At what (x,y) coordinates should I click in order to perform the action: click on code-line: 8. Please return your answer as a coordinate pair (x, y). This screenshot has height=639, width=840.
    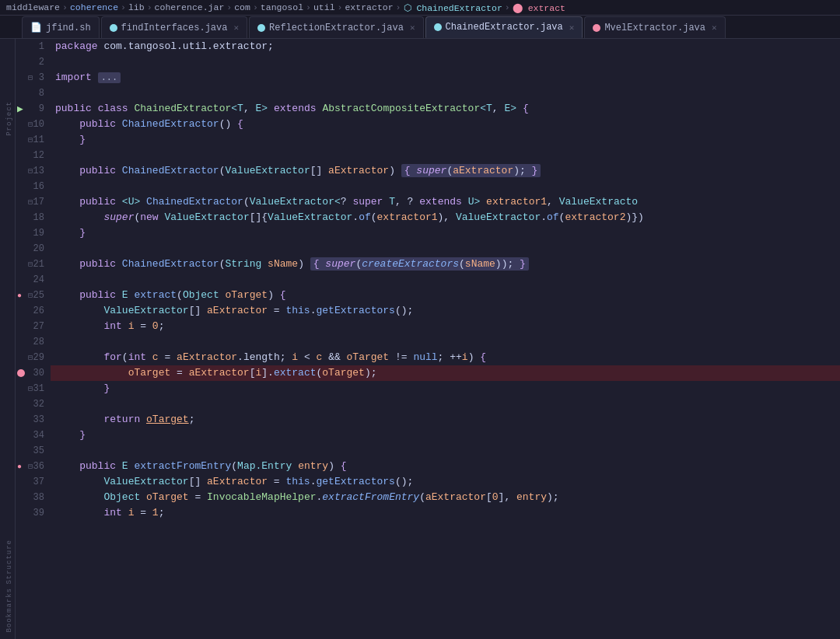
    Looking at the image, I should click on (428, 93).